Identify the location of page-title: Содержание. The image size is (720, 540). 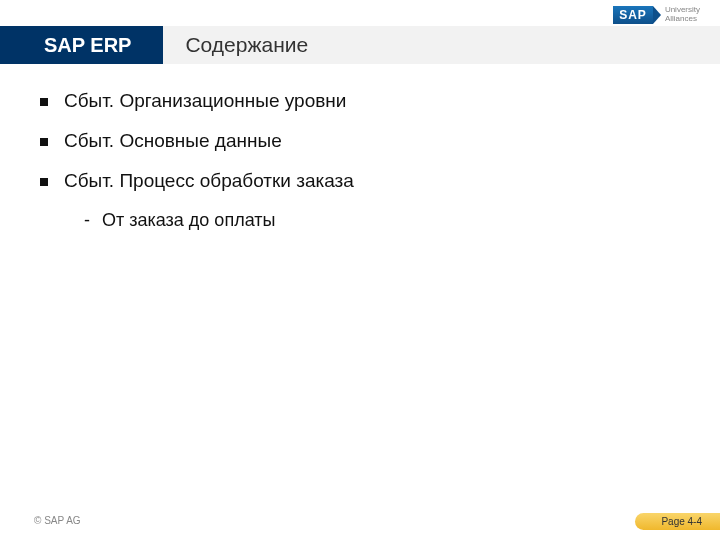
(246, 45).